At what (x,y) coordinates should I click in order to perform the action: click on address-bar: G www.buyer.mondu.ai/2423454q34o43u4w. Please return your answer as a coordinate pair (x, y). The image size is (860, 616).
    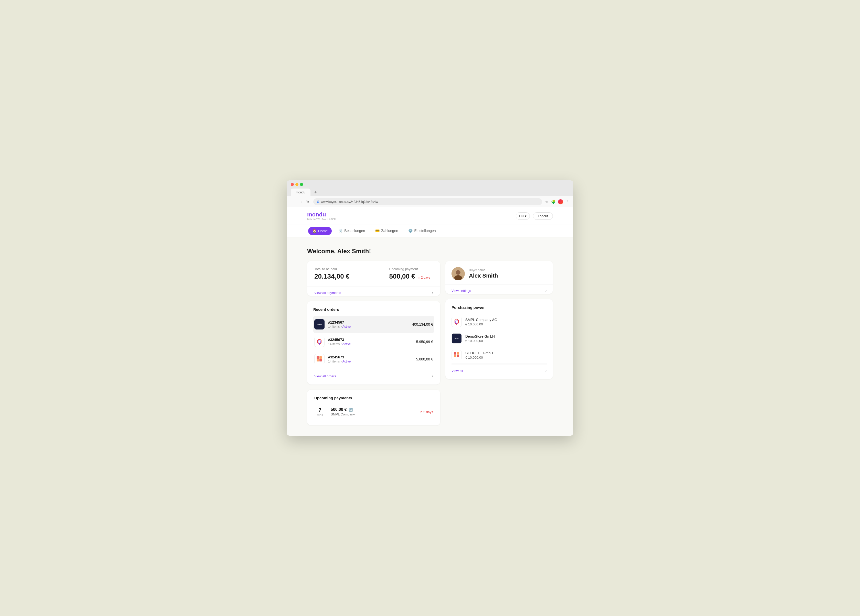
    Looking at the image, I should click on (428, 202).